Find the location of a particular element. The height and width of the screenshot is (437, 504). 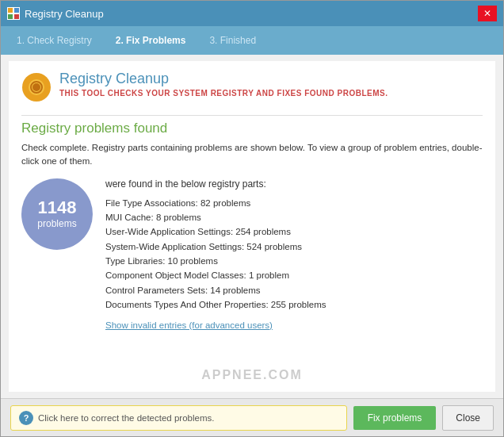

title-bar-left: Registry Cleanup is located at coordinates (55, 13).